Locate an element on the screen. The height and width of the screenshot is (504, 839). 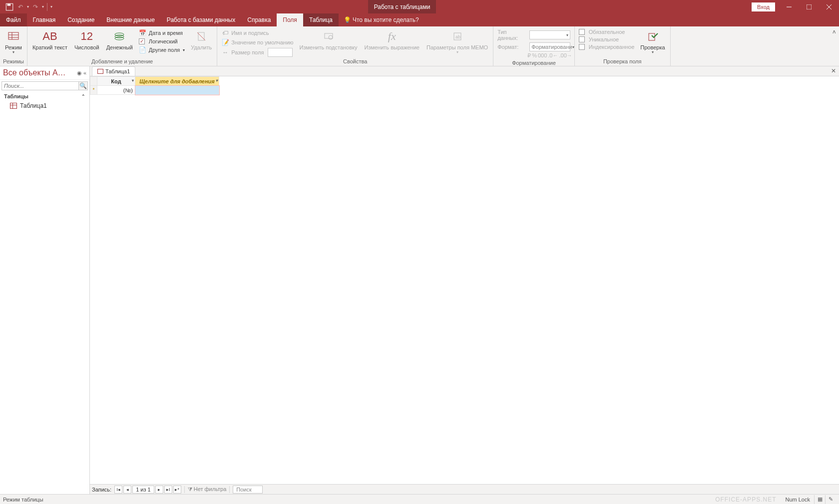
cell-new-field is located at coordinates (177, 90).